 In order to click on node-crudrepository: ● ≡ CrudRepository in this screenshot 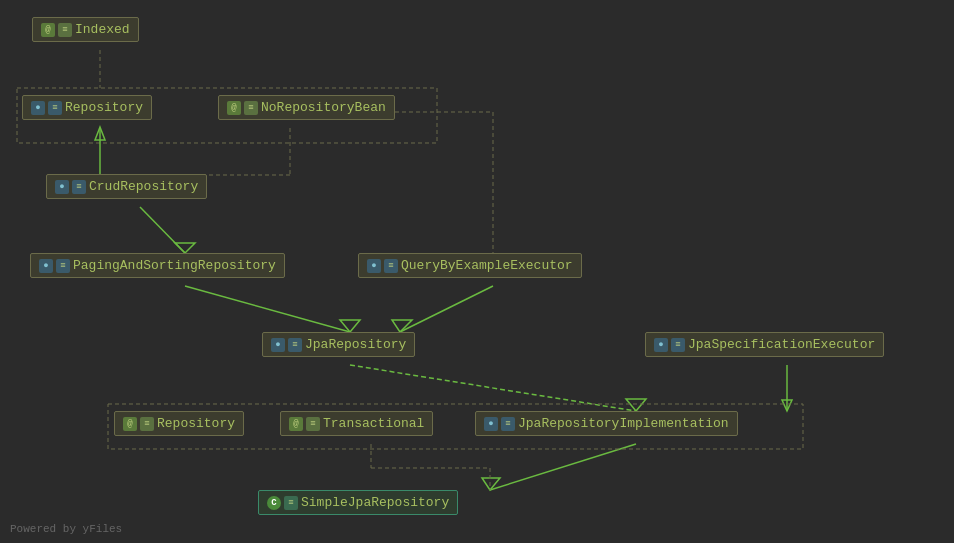, I will do `click(126, 186)`.